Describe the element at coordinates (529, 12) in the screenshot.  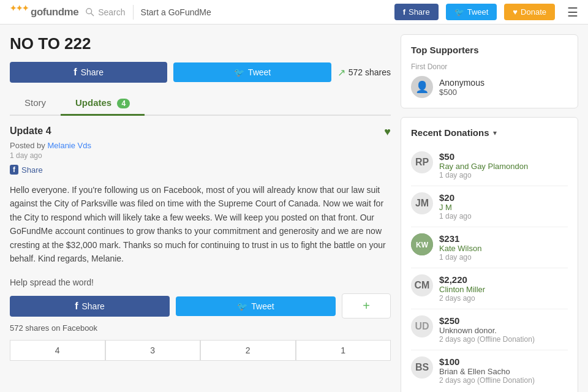
I see `header-donate-button: ♥ Donate` at that location.